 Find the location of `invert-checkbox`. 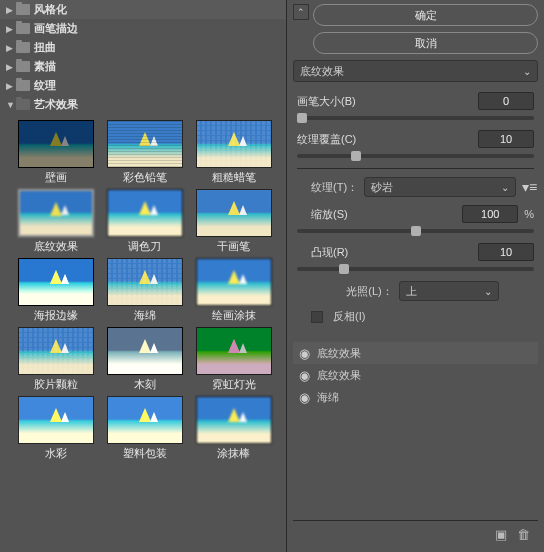

invert-checkbox is located at coordinates (317, 317).